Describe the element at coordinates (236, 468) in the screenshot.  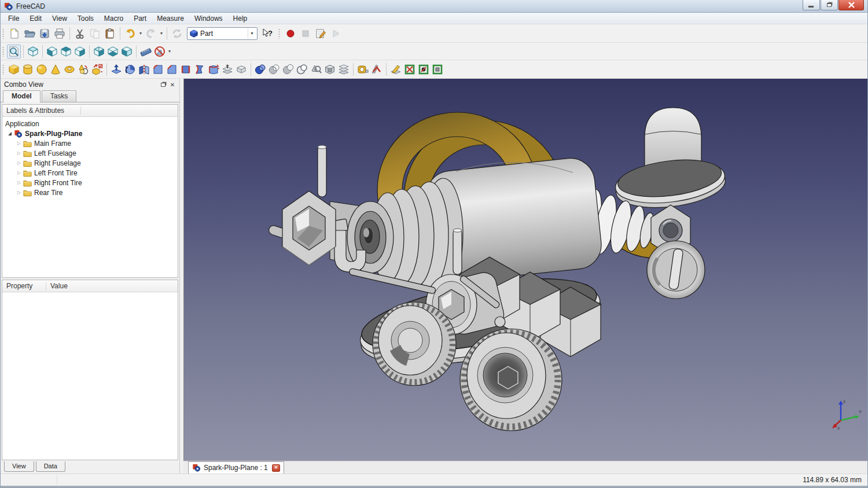
I see `document-tab: Spark-Plug-Plane : 1 ✕` at that location.